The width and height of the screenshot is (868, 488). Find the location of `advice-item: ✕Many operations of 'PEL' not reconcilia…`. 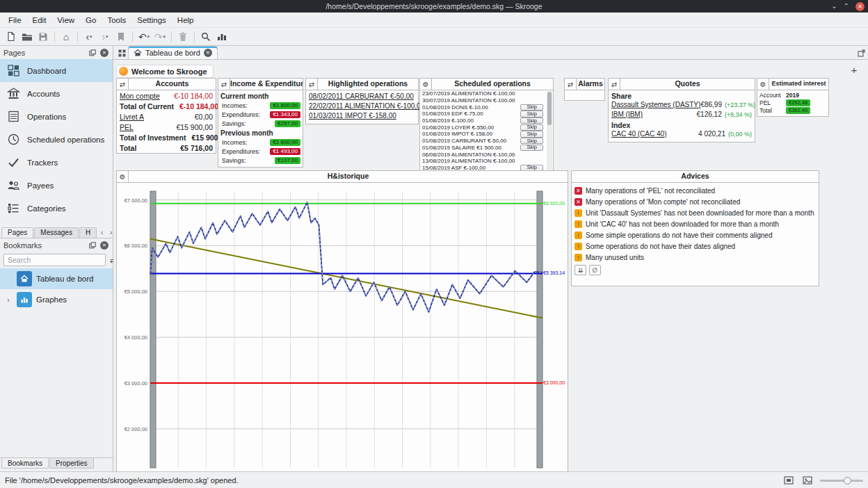

advice-item: ✕Many operations of 'PEL' not reconcilia… is located at coordinates (696, 190).